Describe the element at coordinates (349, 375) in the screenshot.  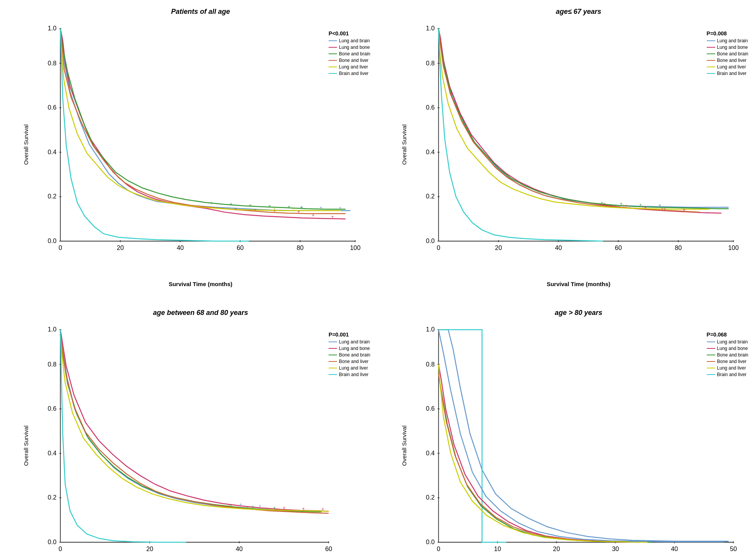
I see `legend-item-3-6: Brain and liver` at that location.